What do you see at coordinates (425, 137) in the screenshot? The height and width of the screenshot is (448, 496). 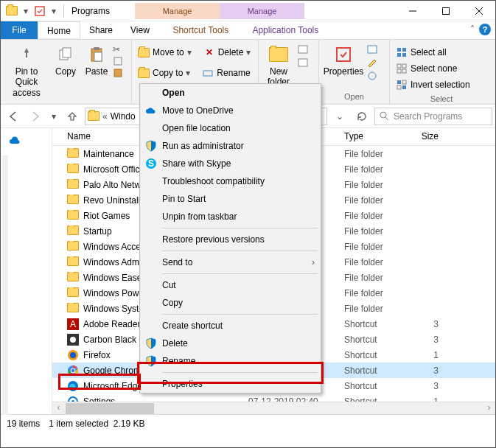 I see `column-size: Size` at bounding box center [425, 137].